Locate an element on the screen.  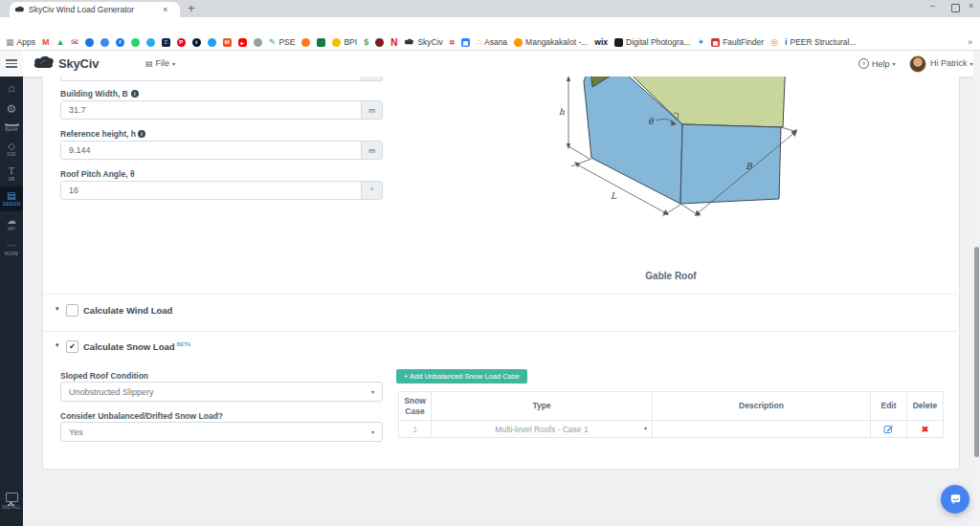
bookmark-slack: ⌗ is located at coordinates (452, 42).